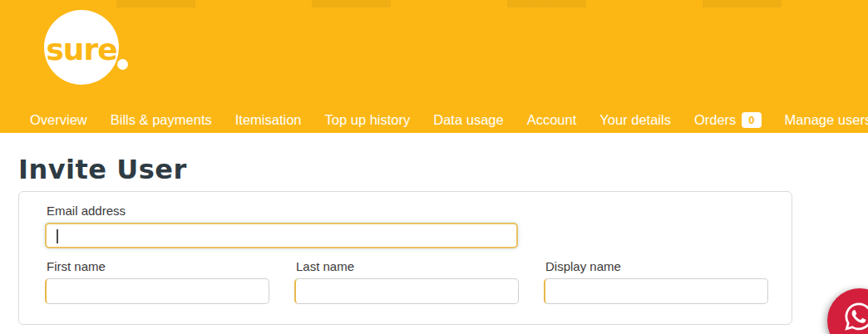  What do you see at coordinates (728, 120) in the screenshot?
I see `nav-item-orders: Orders 0` at bounding box center [728, 120].